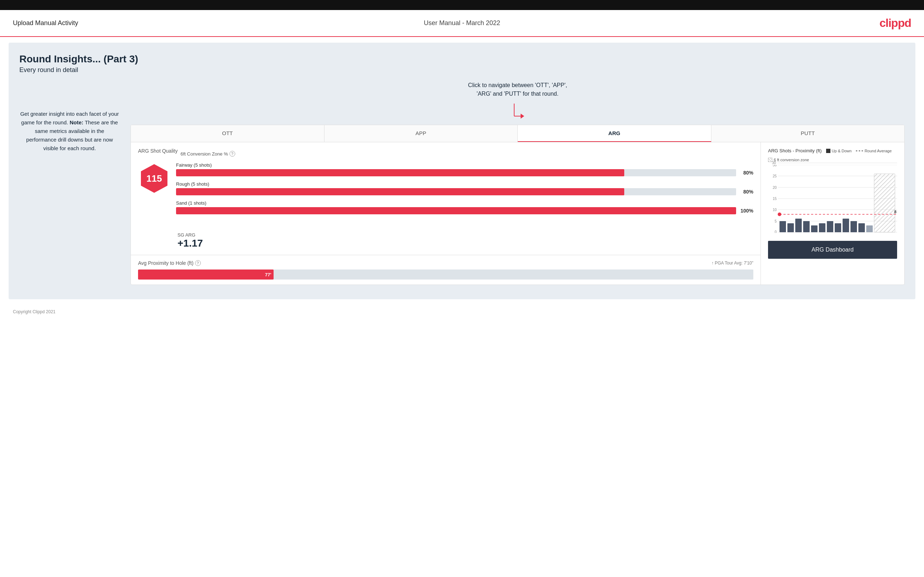 Image resolution: width=924 pixels, height=577 pixels. I want to click on clippd-logo: clippd, so click(895, 23).